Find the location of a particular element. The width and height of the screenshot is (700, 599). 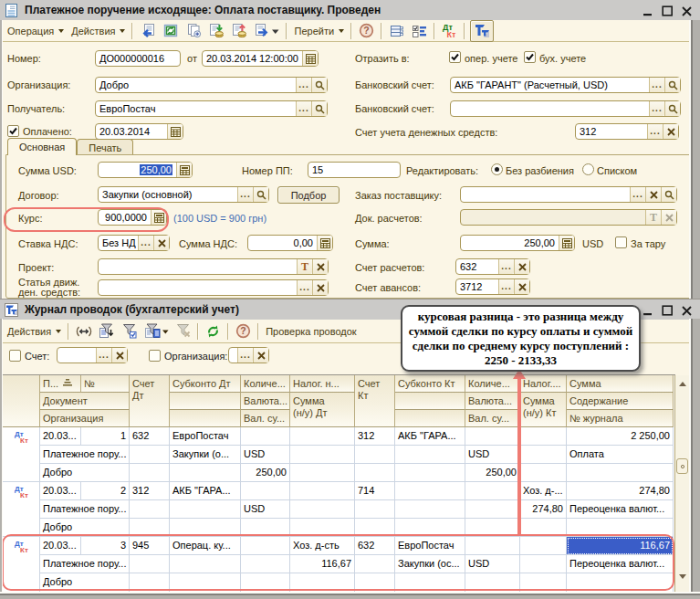

contract-field: Закупки (основной)... is located at coordinates (183, 194).